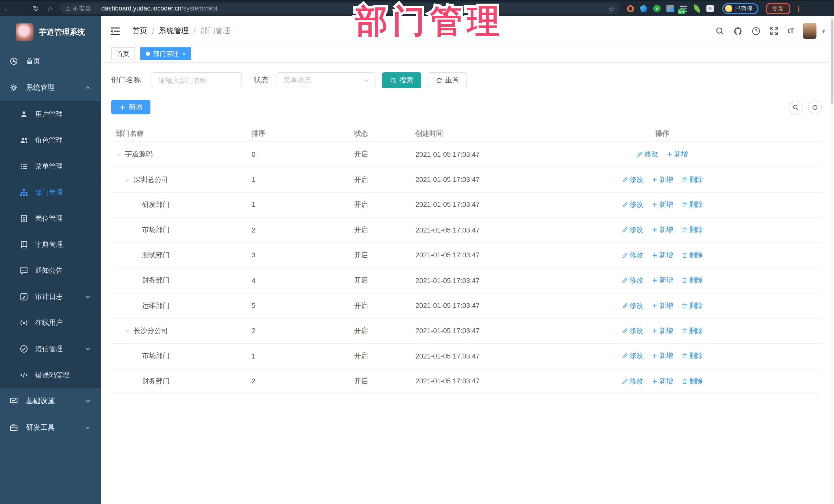 This screenshot has width=834, height=504. What do you see at coordinates (200, 8) in the screenshot?
I see `url-path: /system/dept` at bounding box center [200, 8].